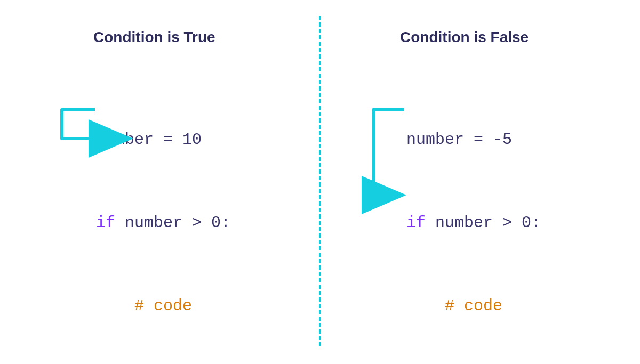 This screenshot has width=640, height=364. Describe the element at coordinates (155, 37) in the screenshot. I see `heading-true: Condition is True` at that location.